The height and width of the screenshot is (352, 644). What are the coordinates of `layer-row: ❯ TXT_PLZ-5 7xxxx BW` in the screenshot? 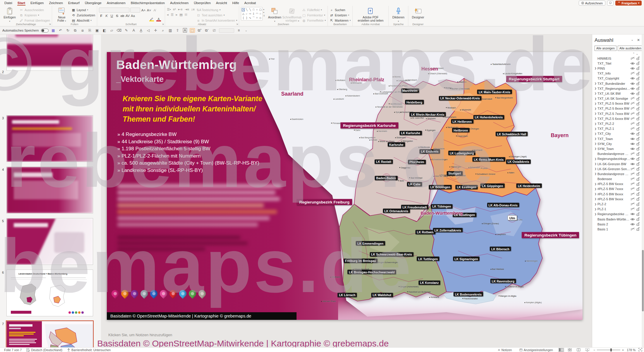 It's located at (617, 113).